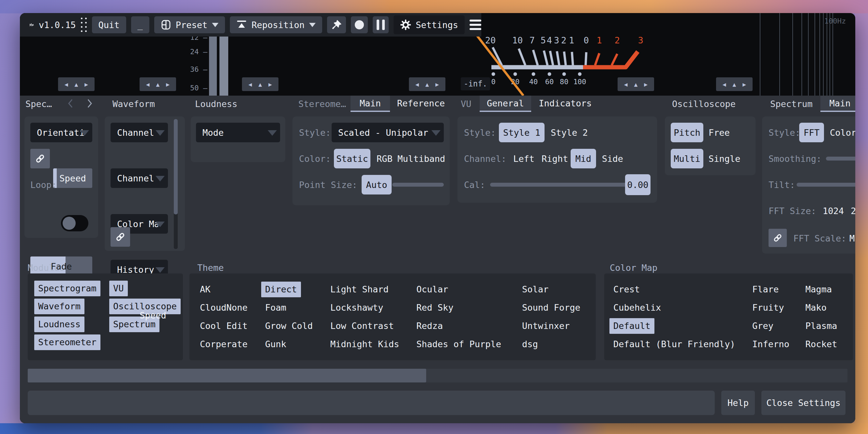  What do you see at coordinates (842, 133) in the screenshot?
I see `spectrum-color-option: Color` at bounding box center [842, 133].